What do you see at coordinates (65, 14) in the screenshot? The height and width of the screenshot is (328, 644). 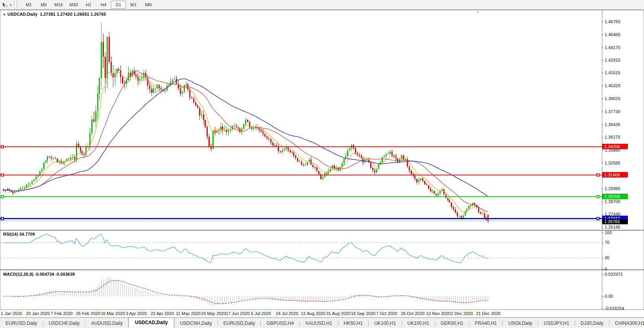 I see `ohlc-high: 1.27420` at bounding box center [65, 14].